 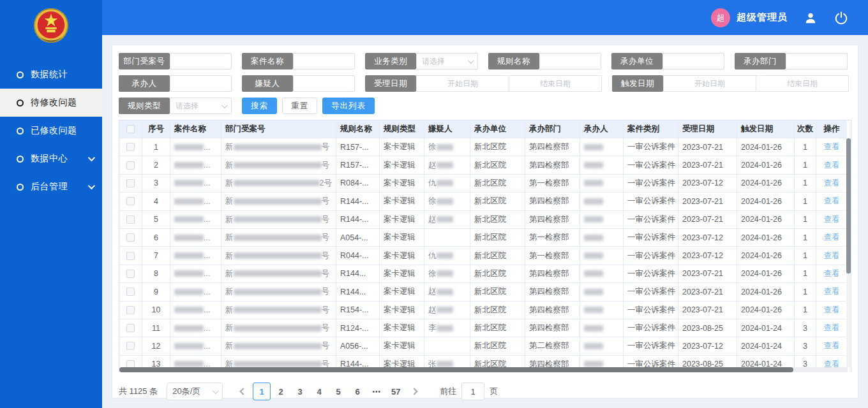 What do you see at coordinates (721, 18) in the screenshot?
I see `avatar: 超` at bounding box center [721, 18].